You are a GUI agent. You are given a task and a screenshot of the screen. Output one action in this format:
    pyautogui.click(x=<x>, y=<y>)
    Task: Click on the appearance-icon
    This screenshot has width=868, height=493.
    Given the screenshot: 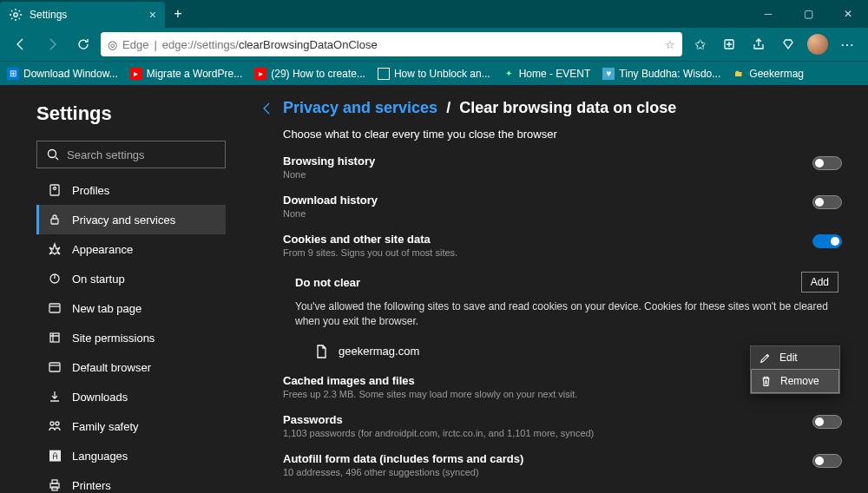 What is the action you would take?
    pyautogui.click(x=55, y=249)
    